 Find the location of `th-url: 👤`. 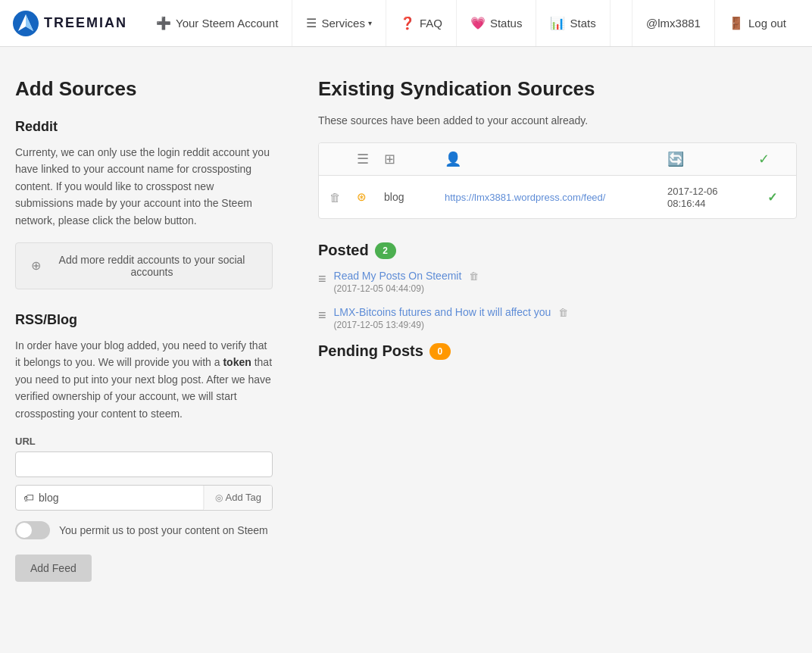

th-url: 👤 is located at coordinates (556, 159).